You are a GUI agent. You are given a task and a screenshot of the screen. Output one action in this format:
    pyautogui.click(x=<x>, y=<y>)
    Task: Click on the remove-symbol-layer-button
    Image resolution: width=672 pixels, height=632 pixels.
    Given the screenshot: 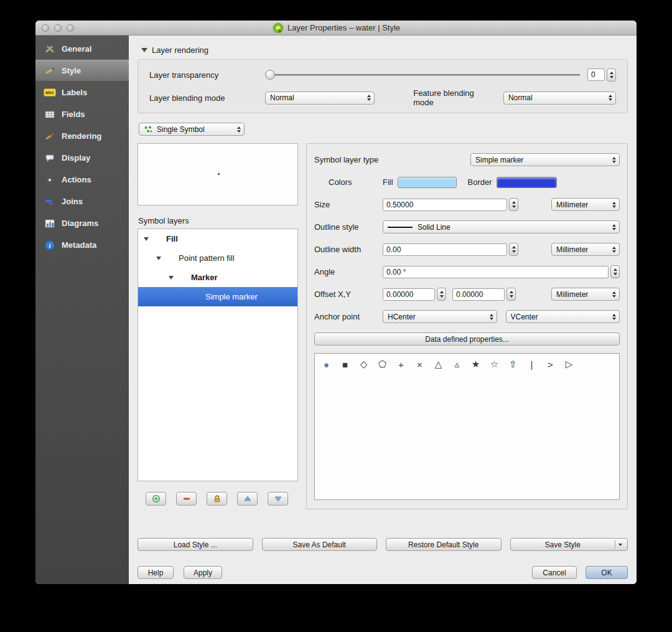 What is the action you would take?
    pyautogui.click(x=187, y=499)
    